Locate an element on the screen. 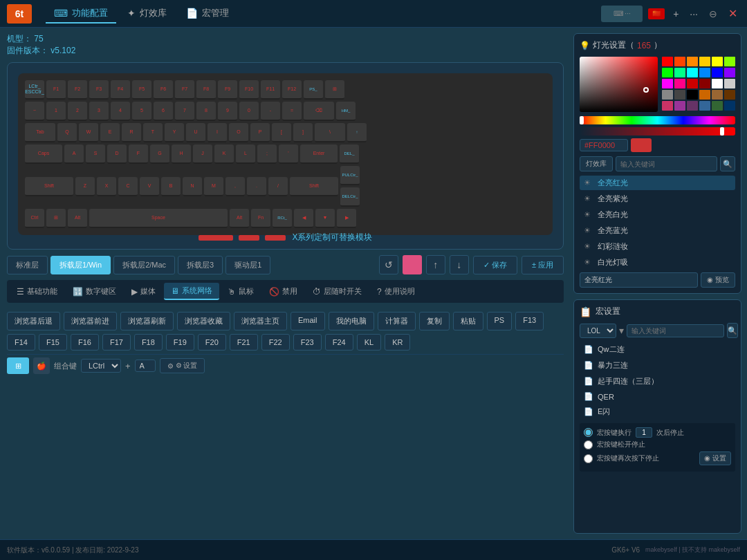 This screenshot has height=560, width=747. key-f5: F5 is located at coordinates (142, 90).